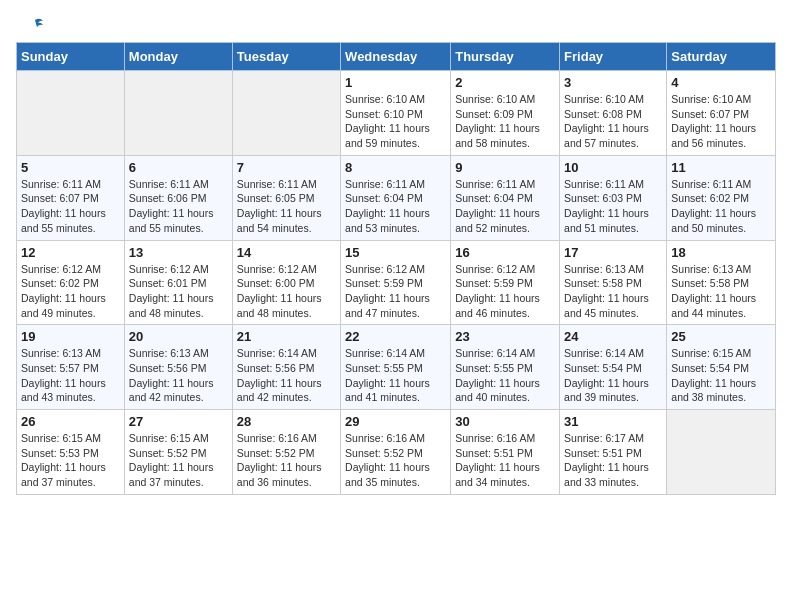 Image resolution: width=792 pixels, height=612 pixels. I want to click on day-cell: 29Sunrise: 6:16 AM Sunset: 5:52 PM Dayli…, so click(396, 452).